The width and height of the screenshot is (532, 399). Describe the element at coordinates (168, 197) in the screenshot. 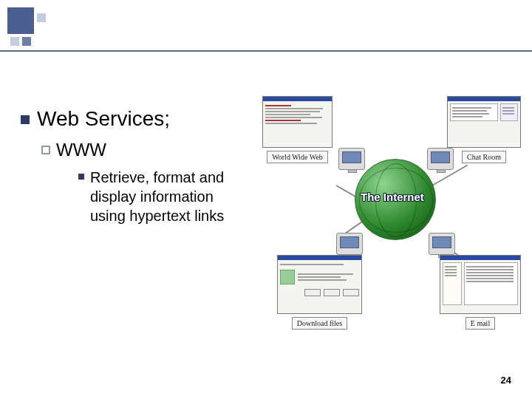

I see `bullet-level-3-text: Retrieve, format and display information…` at that location.